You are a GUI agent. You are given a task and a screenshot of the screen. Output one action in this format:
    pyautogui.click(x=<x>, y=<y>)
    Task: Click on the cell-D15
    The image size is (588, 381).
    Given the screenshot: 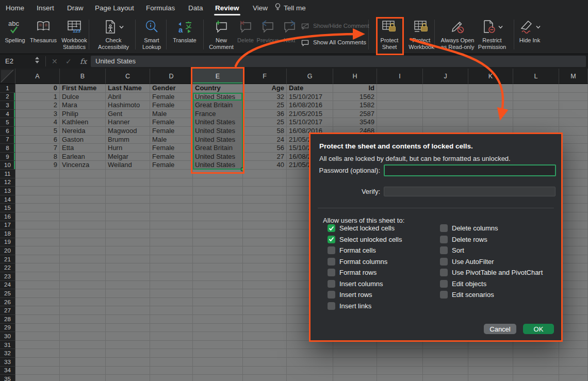 What is the action you would take?
    pyautogui.click(x=171, y=208)
    